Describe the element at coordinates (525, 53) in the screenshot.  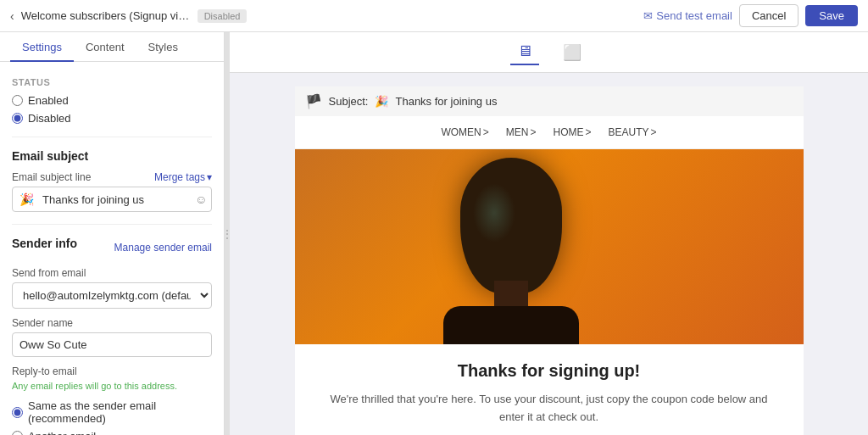
I see `desktop-view-button: 🖥` at that location.